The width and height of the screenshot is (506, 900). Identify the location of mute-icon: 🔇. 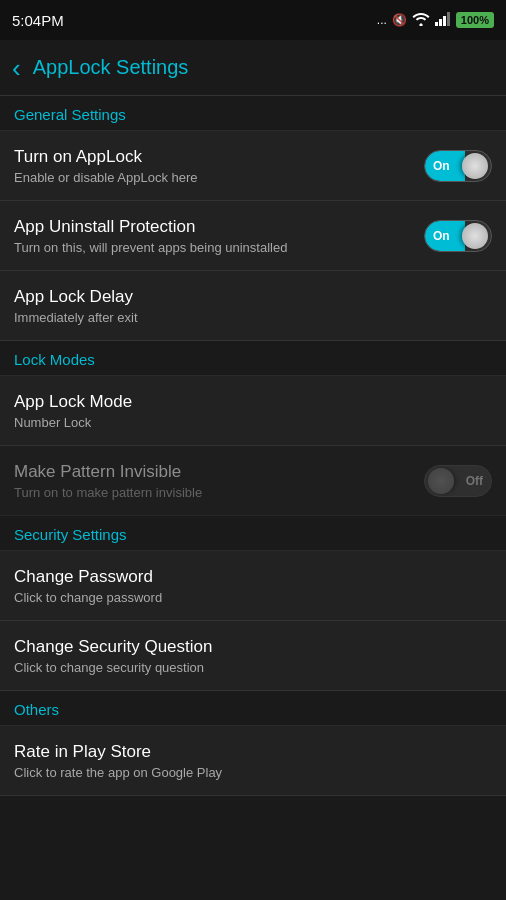
(400, 20).